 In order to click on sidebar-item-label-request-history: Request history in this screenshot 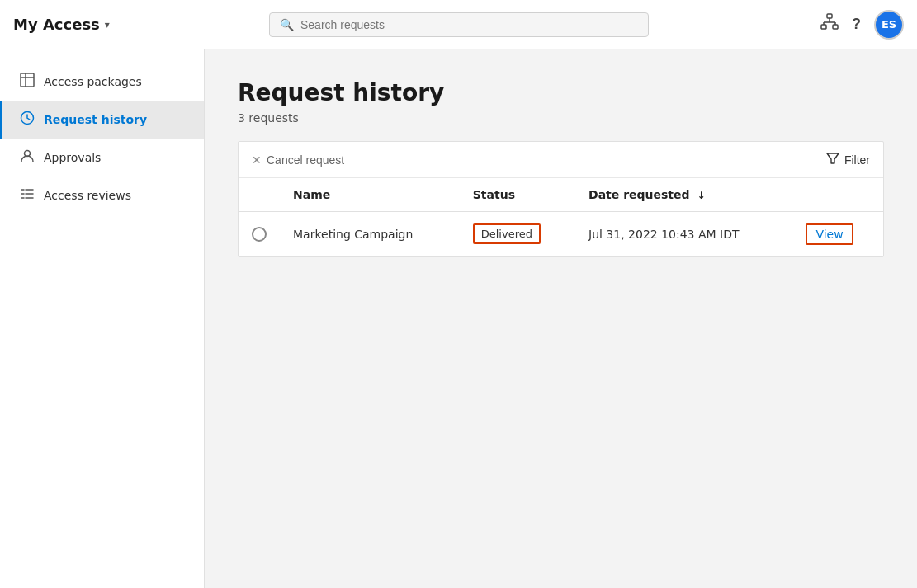, I will do `click(96, 120)`.